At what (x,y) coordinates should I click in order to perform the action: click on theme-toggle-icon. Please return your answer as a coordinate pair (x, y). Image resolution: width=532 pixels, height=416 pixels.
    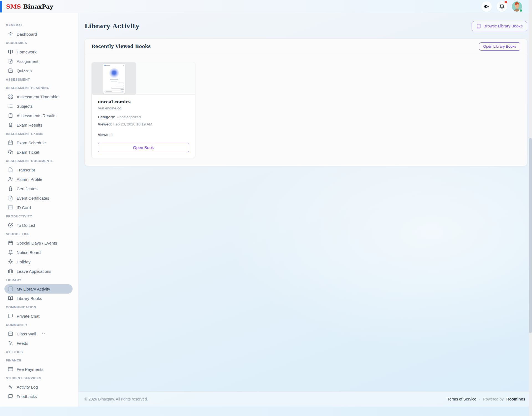
    Looking at the image, I should click on (487, 7).